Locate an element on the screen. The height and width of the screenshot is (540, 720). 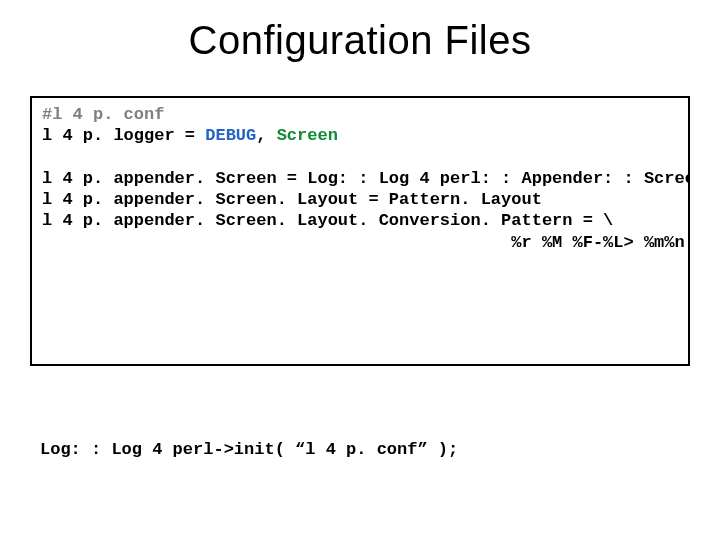
code-line-pattern: %r %M %F-%L> %m%n is located at coordinates (364, 242).